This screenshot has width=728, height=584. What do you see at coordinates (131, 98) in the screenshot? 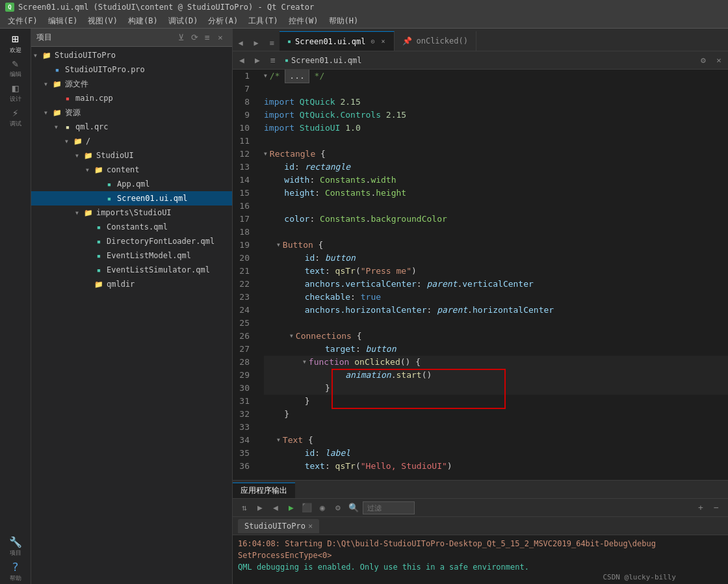
I see `tree-item-main-cpp: ▪ main.cpp` at bounding box center [131, 98].